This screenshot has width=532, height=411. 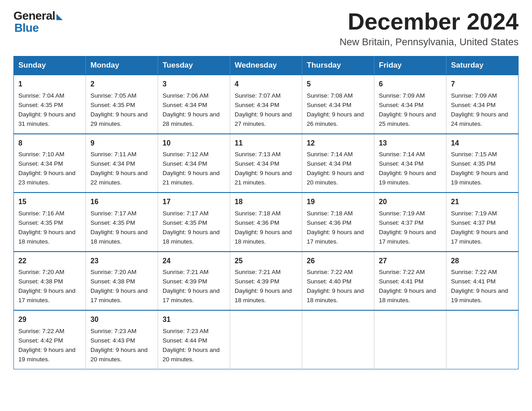 What do you see at coordinates (47, 345) in the screenshot?
I see `day-info: Sunrise: 7:22 AMSunset: 4:42 PMDaylight:…` at bounding box center [47, 345].